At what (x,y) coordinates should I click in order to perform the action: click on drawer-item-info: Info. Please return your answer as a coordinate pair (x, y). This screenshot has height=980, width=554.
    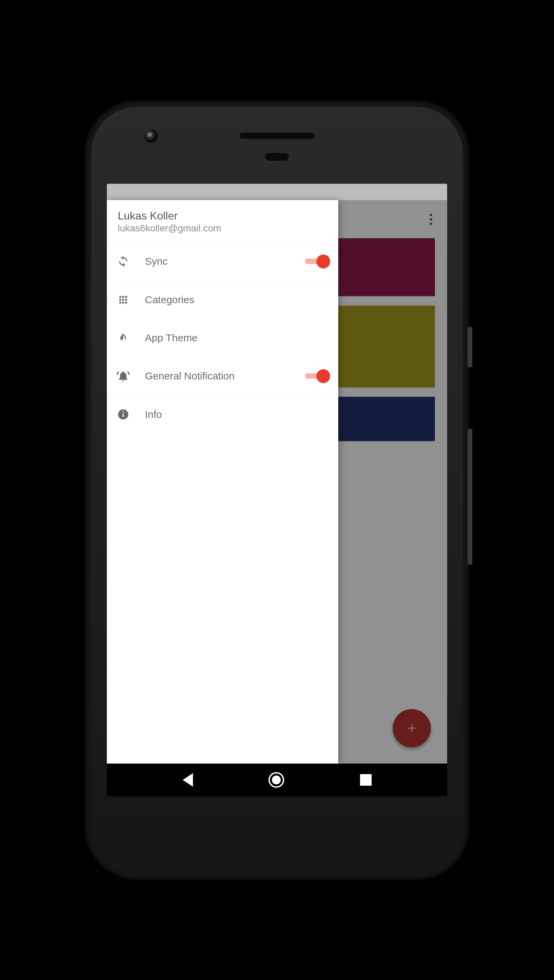
    Looking at the image, I should click on (223, 415).